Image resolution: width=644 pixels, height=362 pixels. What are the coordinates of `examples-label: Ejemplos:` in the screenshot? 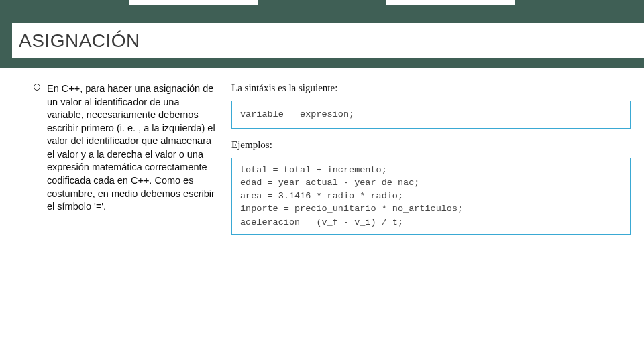 It's located at (431, 145).